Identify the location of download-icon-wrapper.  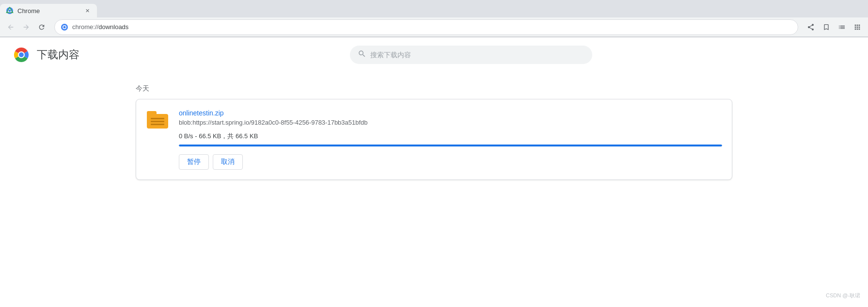
(158, 119).